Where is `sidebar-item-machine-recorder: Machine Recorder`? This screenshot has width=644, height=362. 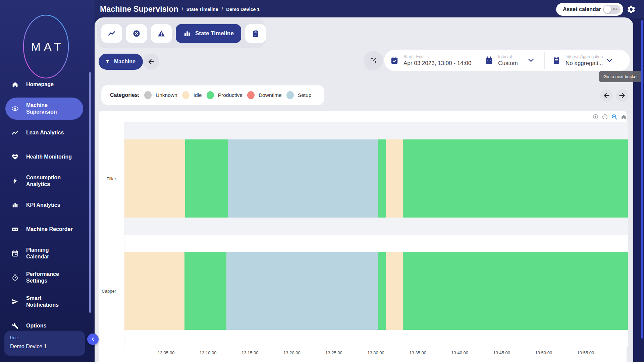 sidebar-item-machine-recorder: Machine Recorder is located at coordinates (47, 229).